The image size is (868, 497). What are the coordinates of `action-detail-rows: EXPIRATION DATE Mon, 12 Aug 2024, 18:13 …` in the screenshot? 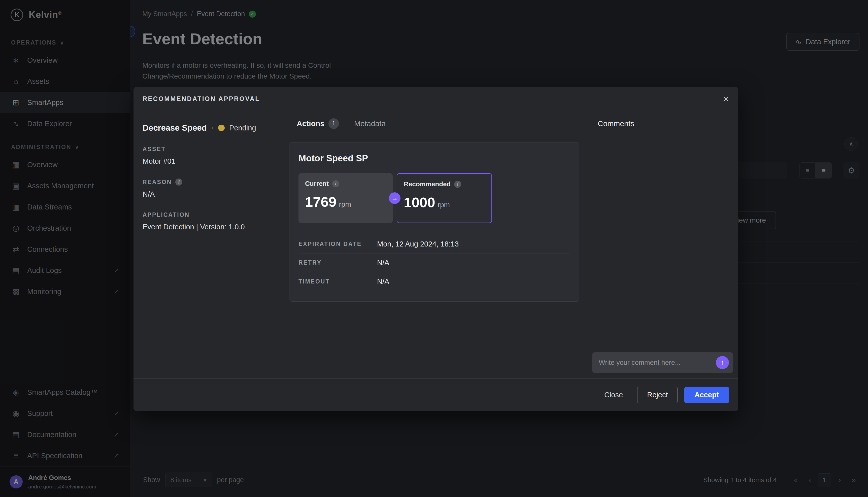 It's located at (434, 263).